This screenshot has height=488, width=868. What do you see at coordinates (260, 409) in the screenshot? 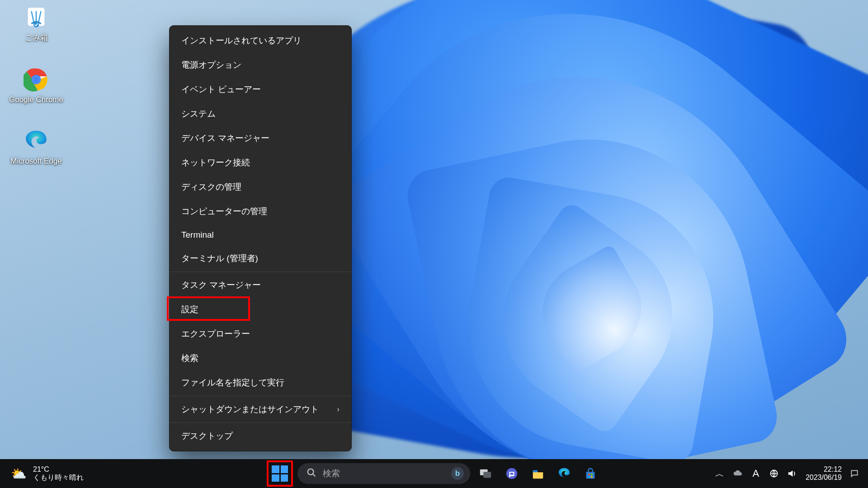
I see `ctx-item-2-0: シャットダウンまたはサインアウト›` at bounding box center [260, 409].